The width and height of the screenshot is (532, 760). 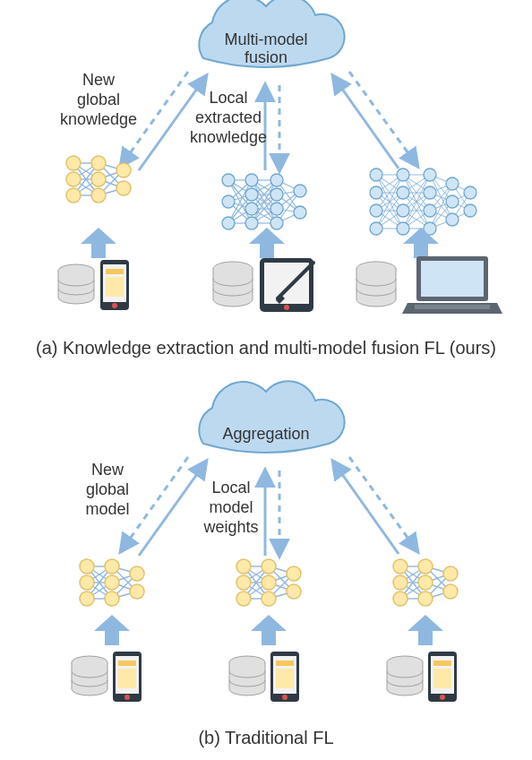 What do you see at coordinates (154, 504) in the screenshot?
I see `arrow-down-left-b` at bounding box center [154, 504].